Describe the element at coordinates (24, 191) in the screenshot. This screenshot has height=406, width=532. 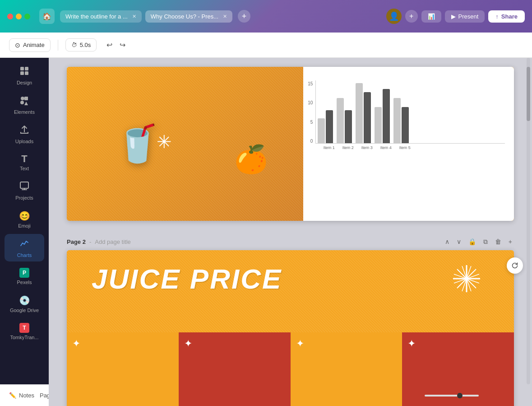
I see `sidebar-item-projects: Projects` at that location.